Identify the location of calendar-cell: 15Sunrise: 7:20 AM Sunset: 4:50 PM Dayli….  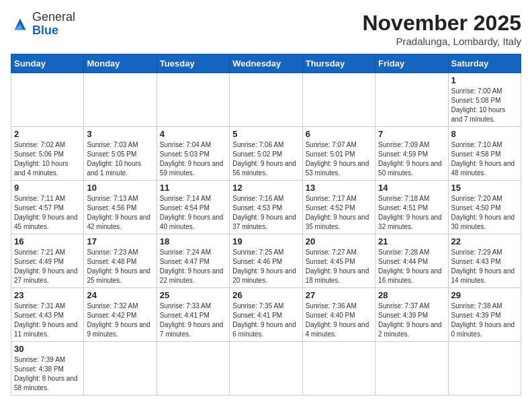
(484, 208).